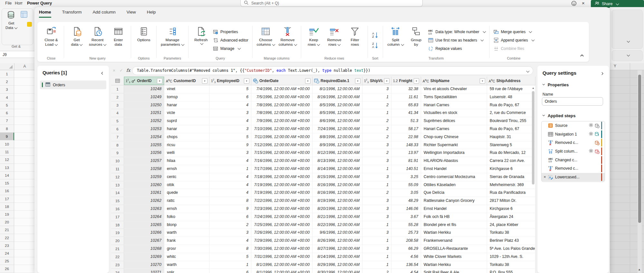 The width and height of the screenshot is (644, 273). I want to click on sort-descending-button: ZA, so click(375, 45).